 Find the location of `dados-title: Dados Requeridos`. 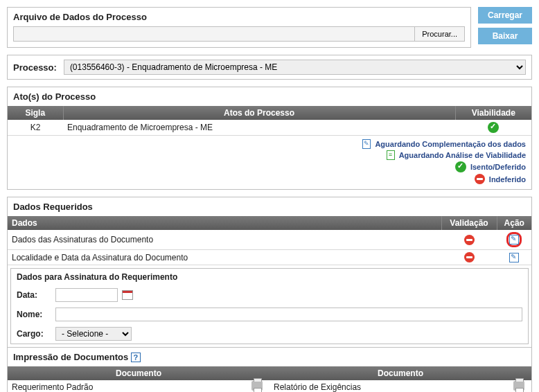

dados-title: Dados Requeridos is located at coordinates (270, 206).